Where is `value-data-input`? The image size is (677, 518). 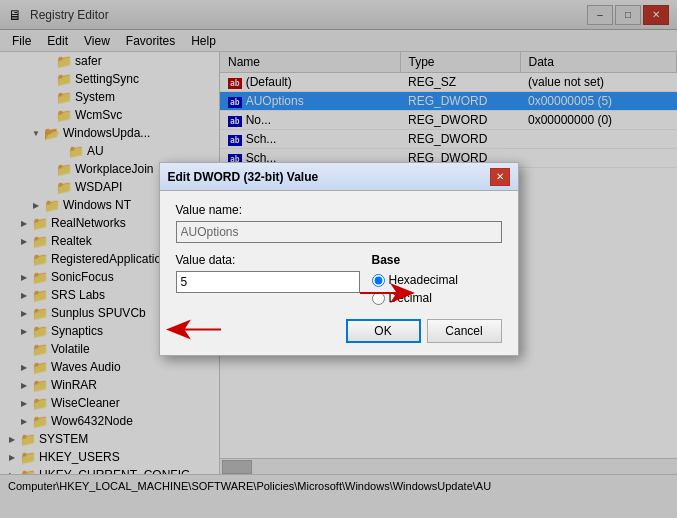
value-data-input is located at coordinates (268, 282).